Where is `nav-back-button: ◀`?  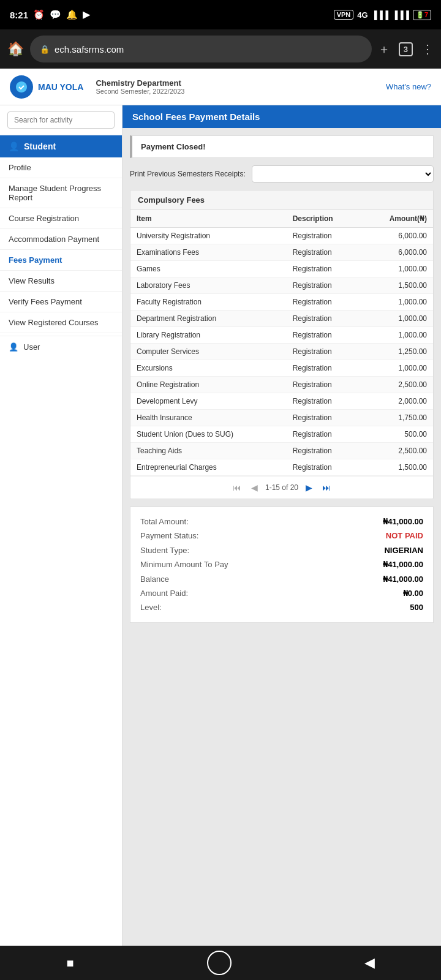
nav-back-button: ◀ is located at coordinates (370, 963).